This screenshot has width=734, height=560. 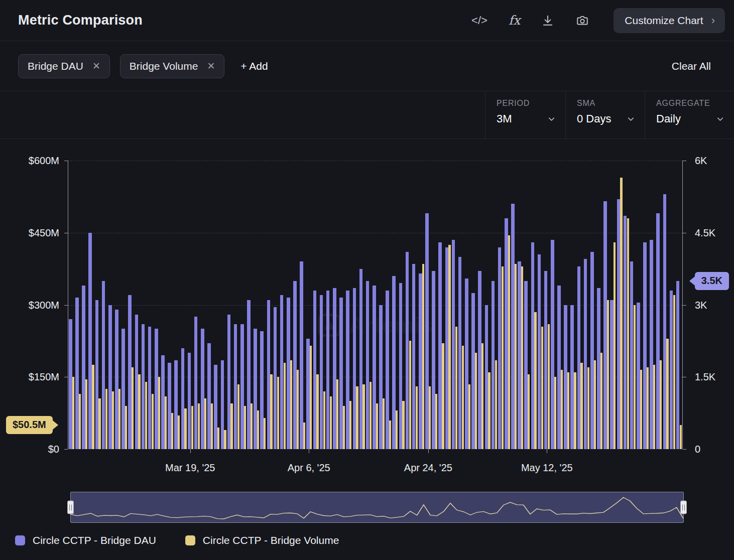 I want to click on range-navigator, so click(x=377, y=507).